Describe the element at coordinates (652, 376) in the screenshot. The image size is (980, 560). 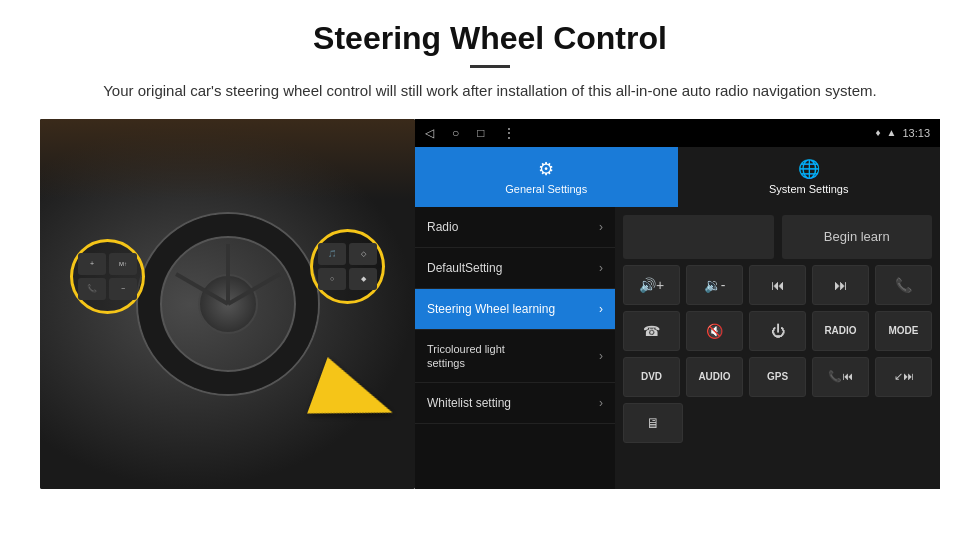
I see `dvd-label: DVD` at that location.